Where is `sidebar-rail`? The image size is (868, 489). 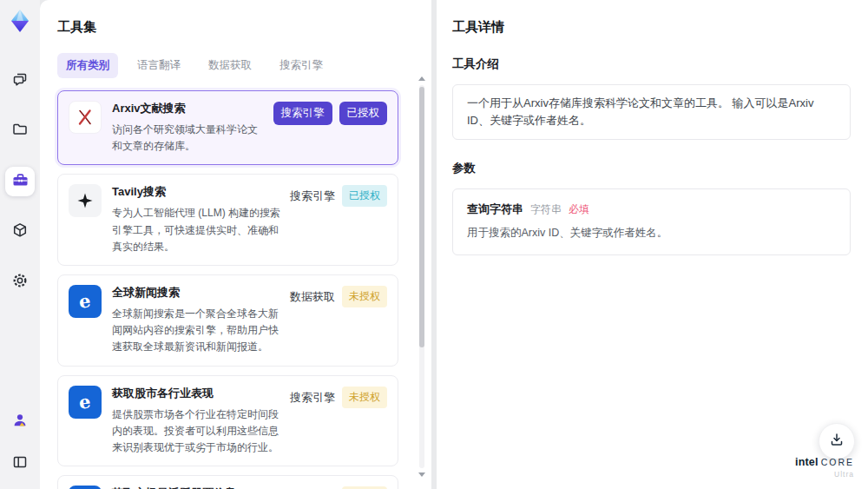 sidebar-rail is located at coordinates (20, 245).